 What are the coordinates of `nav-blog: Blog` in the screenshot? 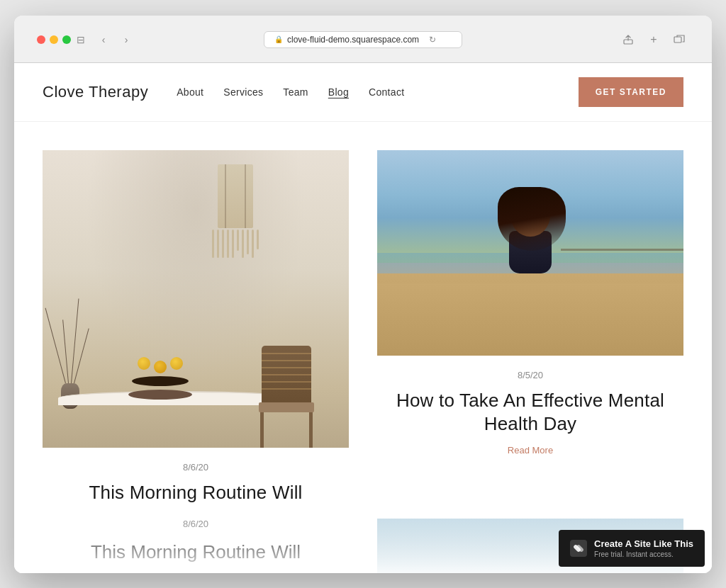 It's located at (339, 92).